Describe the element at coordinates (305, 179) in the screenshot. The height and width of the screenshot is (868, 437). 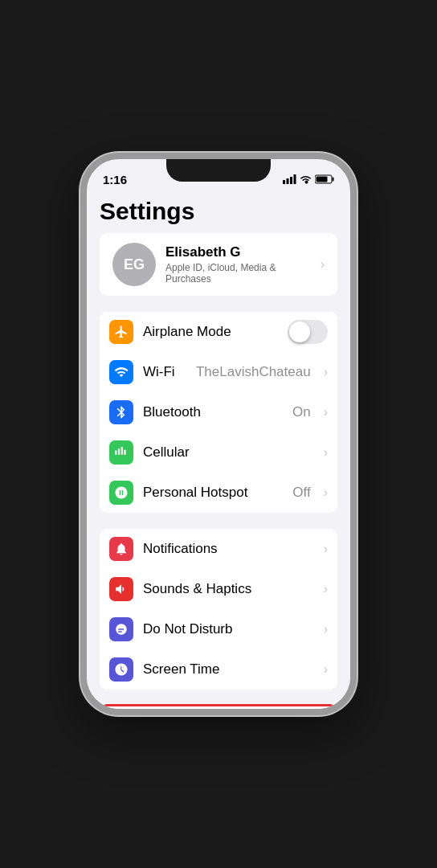
I see `wifi-icon` at that location.